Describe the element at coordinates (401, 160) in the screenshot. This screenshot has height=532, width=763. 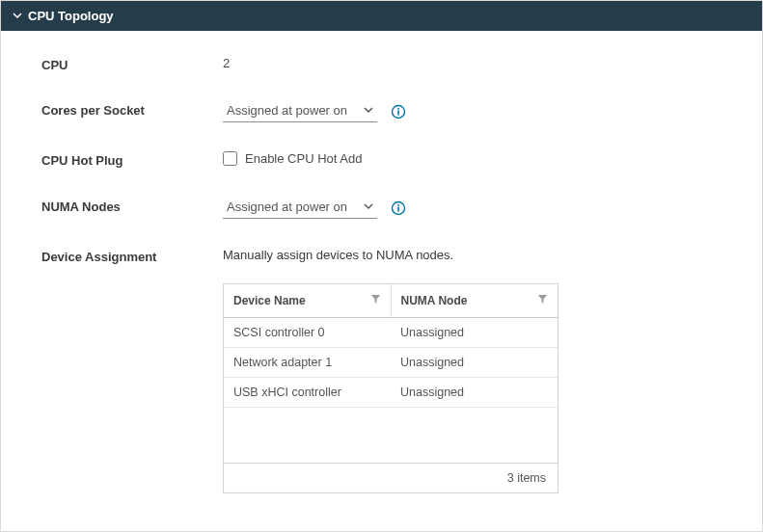
I see `row-cpu-hot-plug: CPU Hot Plug Enable CPU Hot Add` at that location.